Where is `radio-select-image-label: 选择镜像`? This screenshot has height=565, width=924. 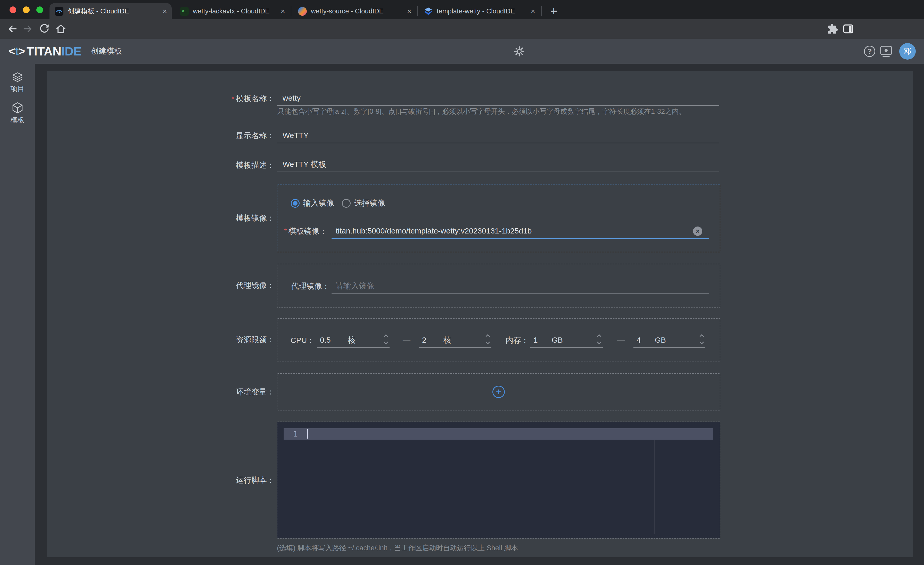
radio-select-image-label: 选择镜像 is located at coordinates (370, 203).